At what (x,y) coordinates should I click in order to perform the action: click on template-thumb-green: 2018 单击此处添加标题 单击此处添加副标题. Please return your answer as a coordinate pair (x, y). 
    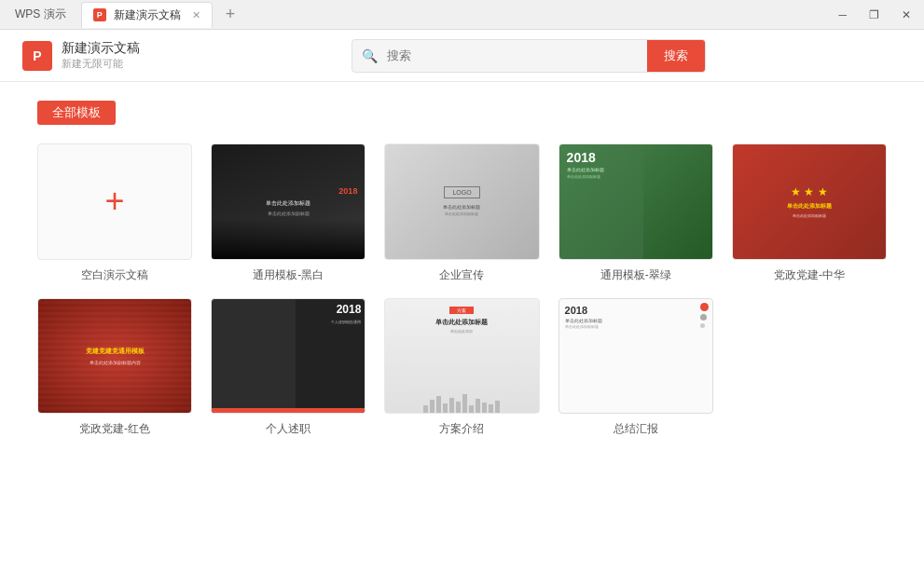
    Looking at the image, I should click on (636, 201).